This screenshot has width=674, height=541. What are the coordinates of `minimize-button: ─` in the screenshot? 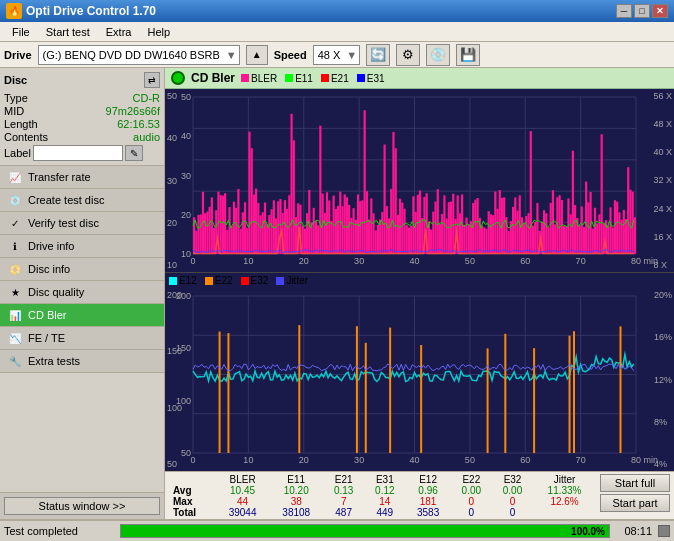 It's located at (624, 11).